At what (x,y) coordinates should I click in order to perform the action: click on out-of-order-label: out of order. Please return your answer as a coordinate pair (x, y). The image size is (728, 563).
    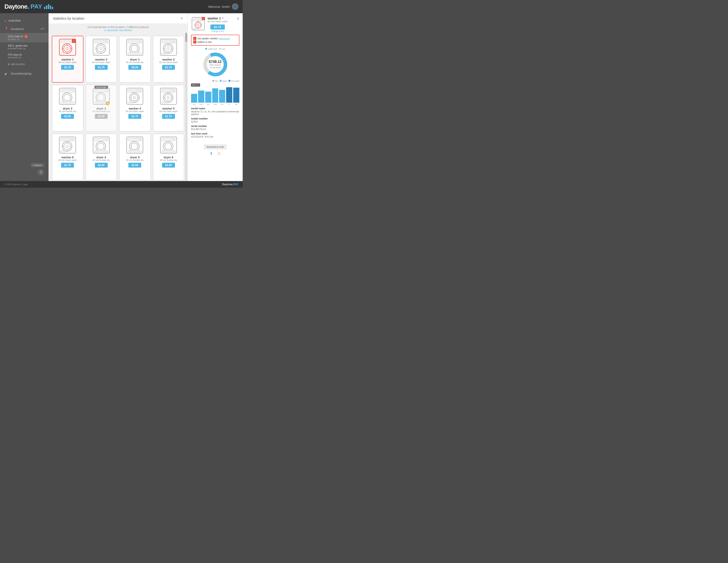
    Looking at the image, I should click on (101, 87).